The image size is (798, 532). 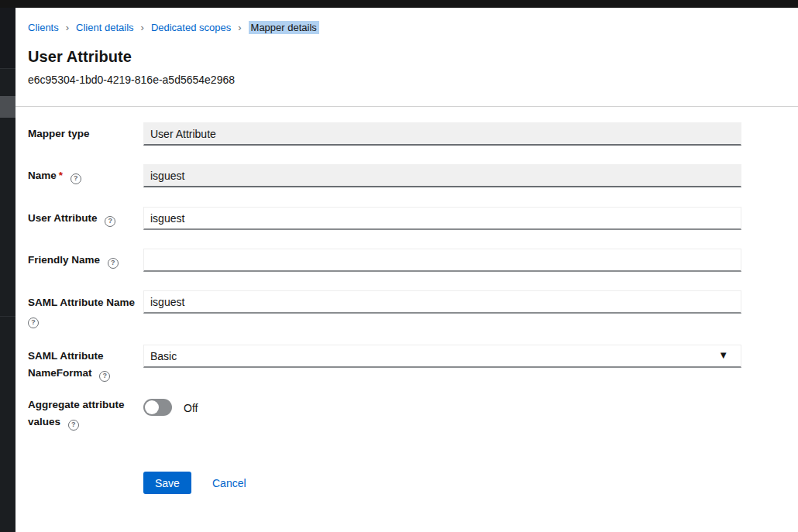 What do you see at coordinates (86, 220) in the screenshot?
I see `user-attribute-label: User Attribute ?` at bounding box center [86, 220].